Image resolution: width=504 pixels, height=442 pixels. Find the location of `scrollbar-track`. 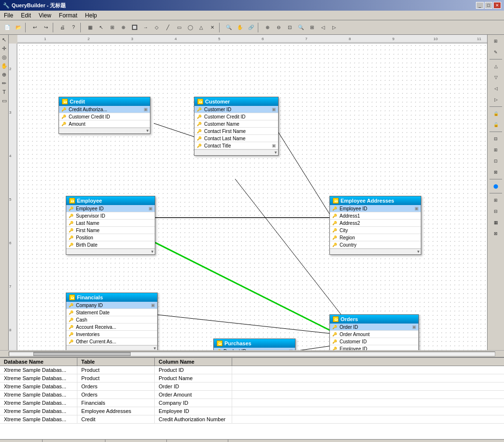

scrollbar-track is located at coordinates (252, 354).